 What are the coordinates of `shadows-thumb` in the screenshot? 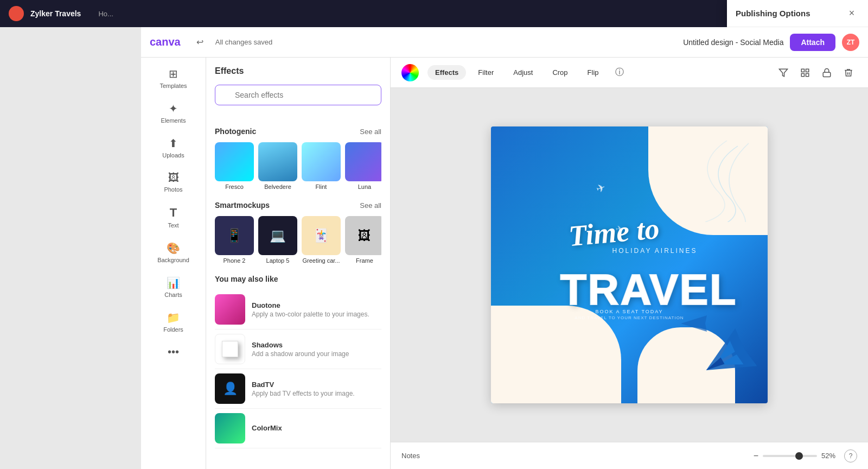 It's located at (230, 349).